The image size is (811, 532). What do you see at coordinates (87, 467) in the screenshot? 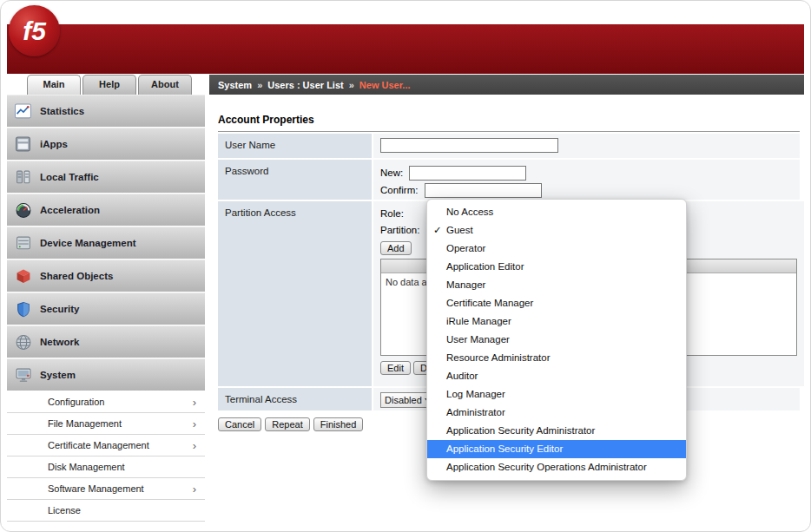
I see `sidebar-subitem-label: Disk Management` at bounding box center [87, 467].